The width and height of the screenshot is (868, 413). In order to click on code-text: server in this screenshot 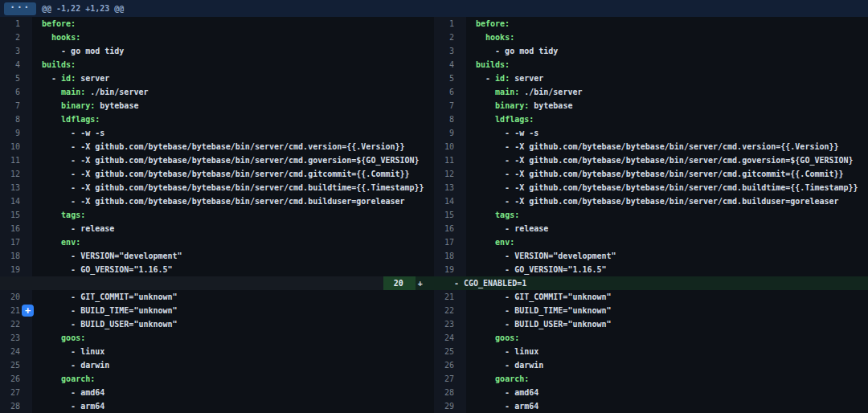, I will do `click(92, 79)`.